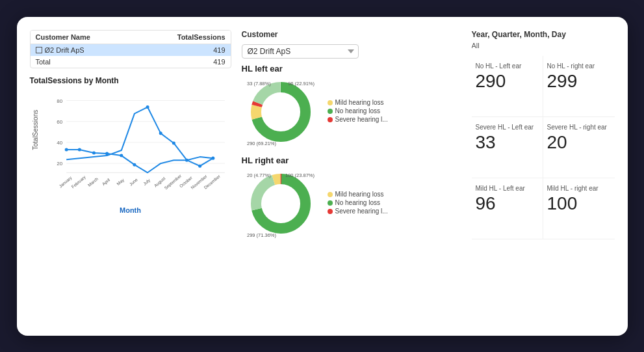  I want to click on total-value: 419, so click(219, 62).